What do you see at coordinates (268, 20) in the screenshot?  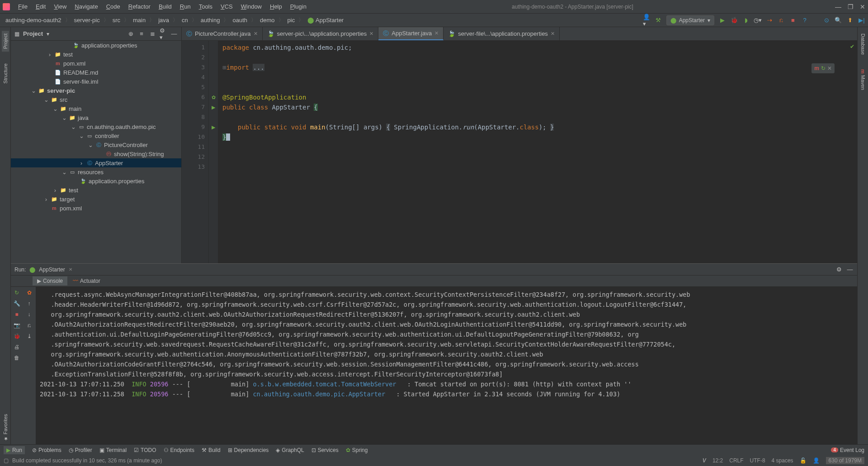 I see `crumb-8: demo` at bounding box center [268, 20].